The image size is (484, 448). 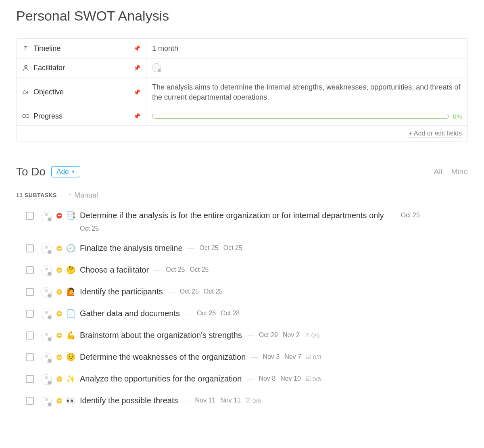 What do you see at coordinates (81, 116) in the screenshot?
I see `field-label-cell: Progress 📌` at bounding box center [81, 116].